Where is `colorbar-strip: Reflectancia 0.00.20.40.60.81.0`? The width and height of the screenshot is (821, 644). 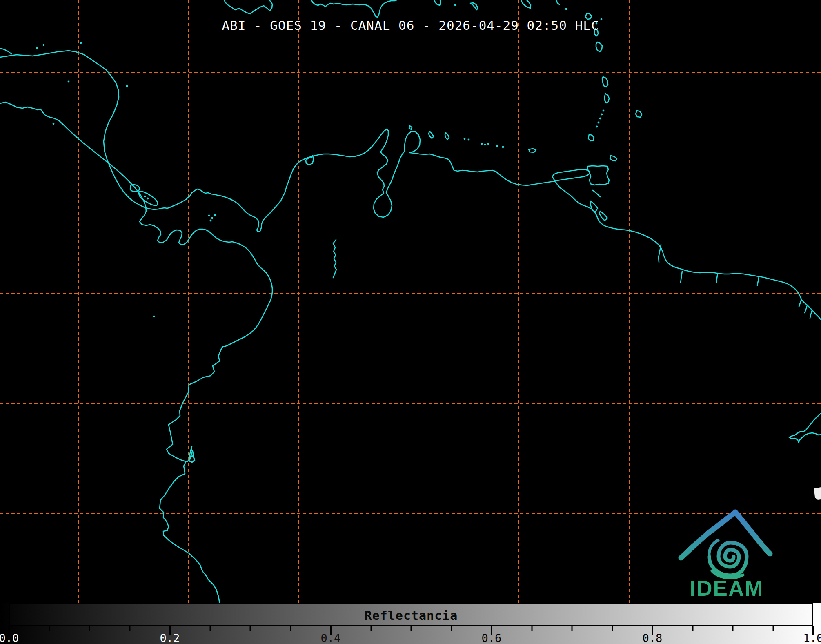 colorbar-strip: Reflectancia 0.00.20.40.60.81.0 is located at coordinates (411, 624).